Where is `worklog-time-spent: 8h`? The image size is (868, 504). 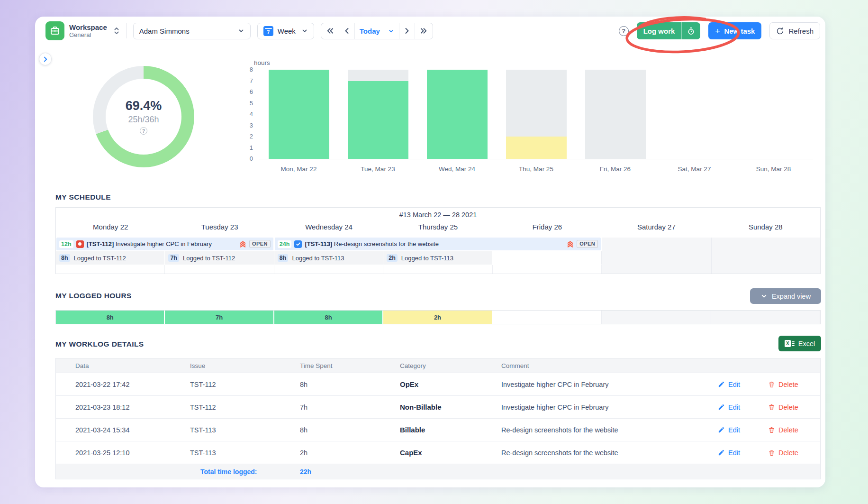 worklog-time-spent: 8h is located at coordinates (350, 430).